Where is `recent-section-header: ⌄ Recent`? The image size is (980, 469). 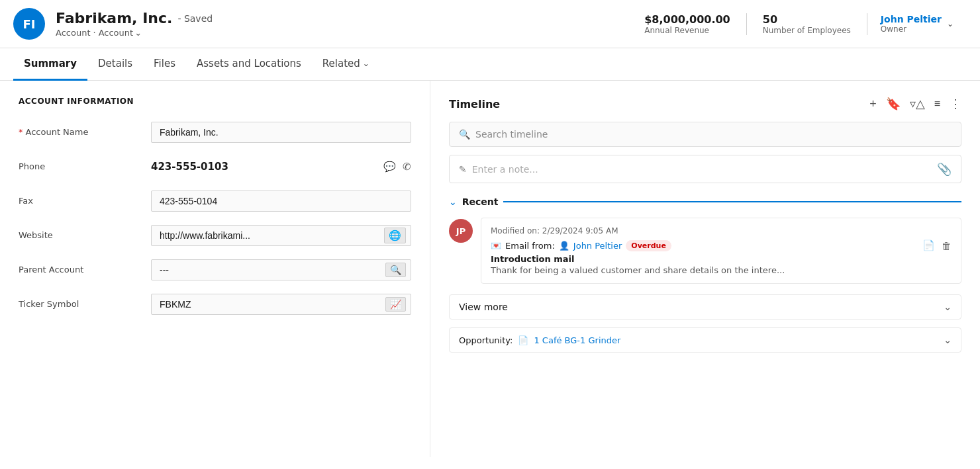 recent-section-header: ⌄ Recent is located at coordinates (705, 202).